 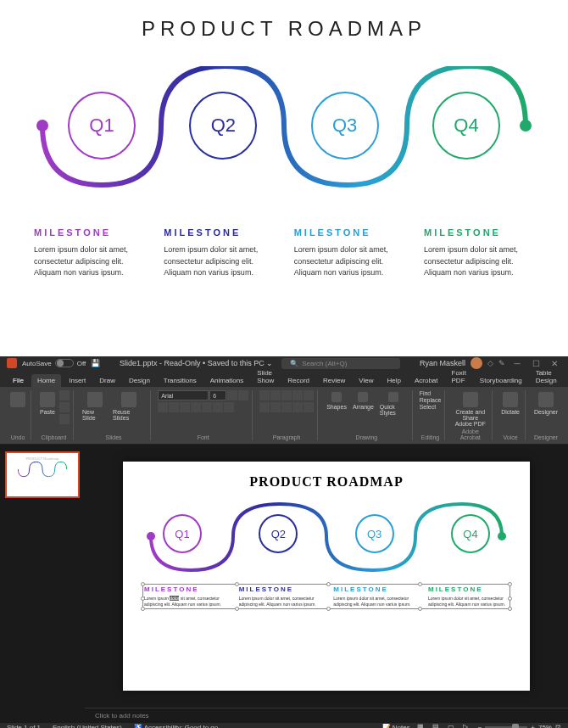 I want to click on new-slide-button: New Slide, so click(x=95, y=406).